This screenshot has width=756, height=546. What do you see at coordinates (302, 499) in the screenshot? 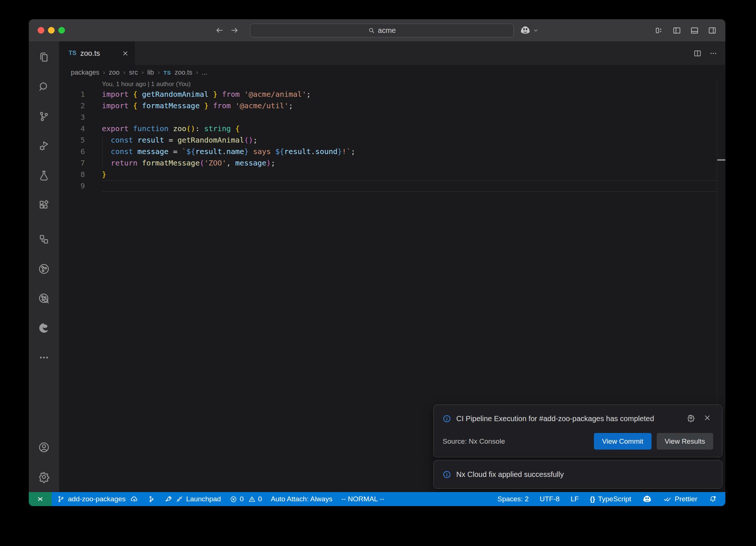
I see `auto-attach-label: Auto Attach: Always` at bounding box center [302, 499].